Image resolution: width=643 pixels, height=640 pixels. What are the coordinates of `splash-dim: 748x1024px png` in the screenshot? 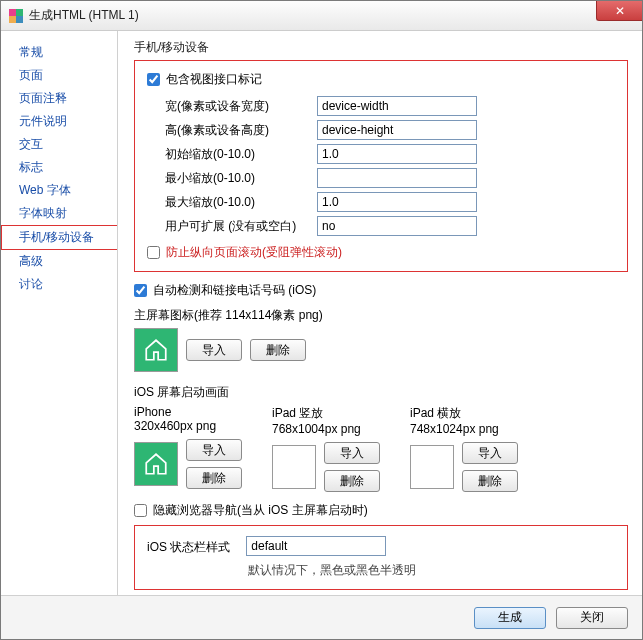 It's located at (464, 429).